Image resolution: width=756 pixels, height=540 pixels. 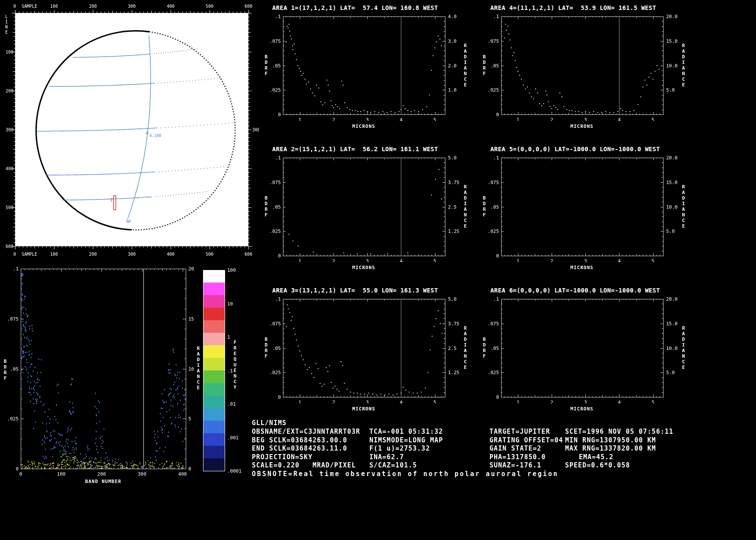 I want to click on info-speed: SPEED=0.6*0.058, so click(x=597, y=465).